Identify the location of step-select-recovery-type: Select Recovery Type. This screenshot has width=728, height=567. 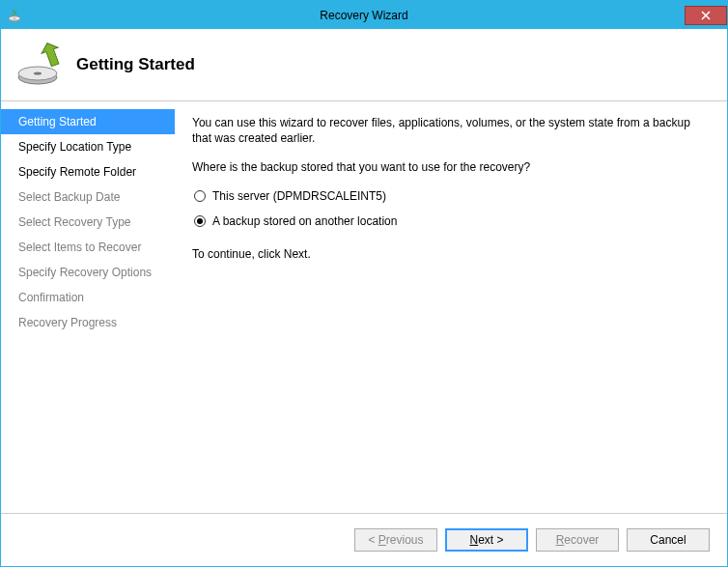
(88, 222).